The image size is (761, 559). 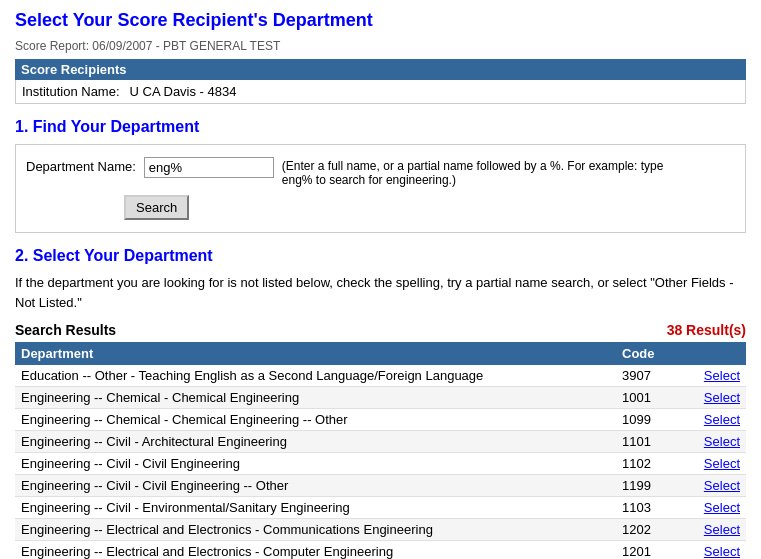 What do you see at coordinates (646, 442) in the screenshot?
I see `code-cell: 1101` at bounding box center [646, 442].